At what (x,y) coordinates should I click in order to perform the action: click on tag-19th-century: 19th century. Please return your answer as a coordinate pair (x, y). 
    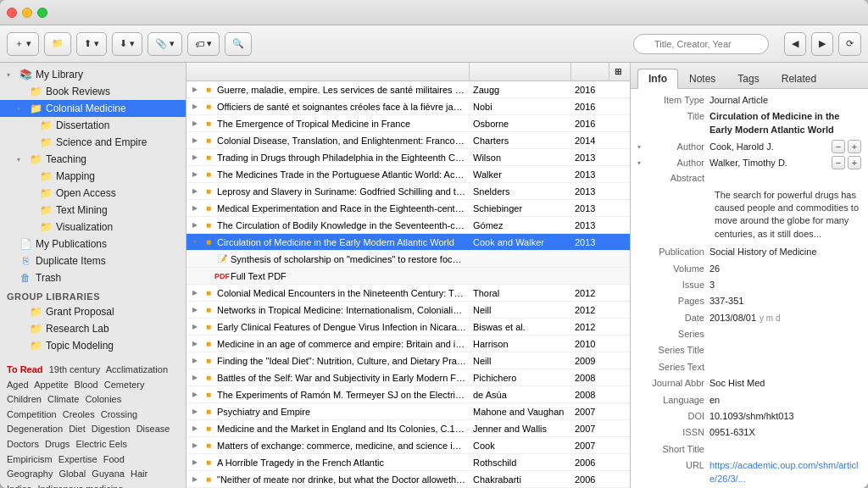
    Looking at the image, I should click on (75, 369).